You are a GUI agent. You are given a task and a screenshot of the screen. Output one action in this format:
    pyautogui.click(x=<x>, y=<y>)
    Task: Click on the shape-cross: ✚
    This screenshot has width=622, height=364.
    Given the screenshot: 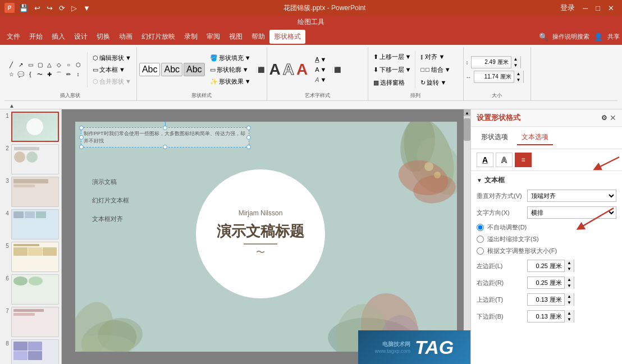 What is the action you would take?
    pyautogui.click(x=49, y=75)
    